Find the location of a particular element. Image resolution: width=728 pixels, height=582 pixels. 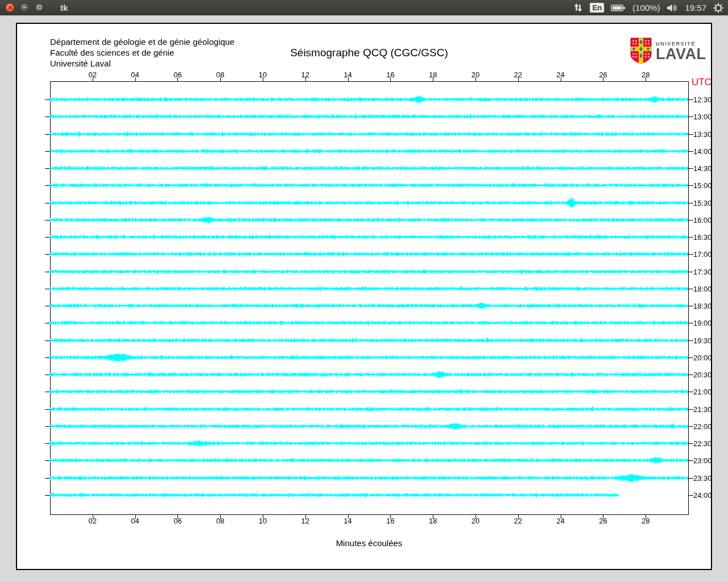

utc-time-label: 22:30 is located at coordinates (703, 443).